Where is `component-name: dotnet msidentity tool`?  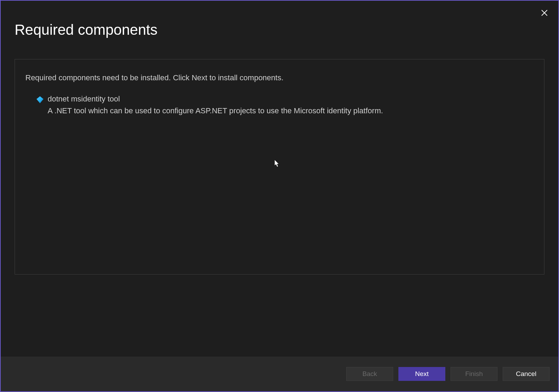
component-name: dotnet msidentity tool is located at coordinates (216, 99).